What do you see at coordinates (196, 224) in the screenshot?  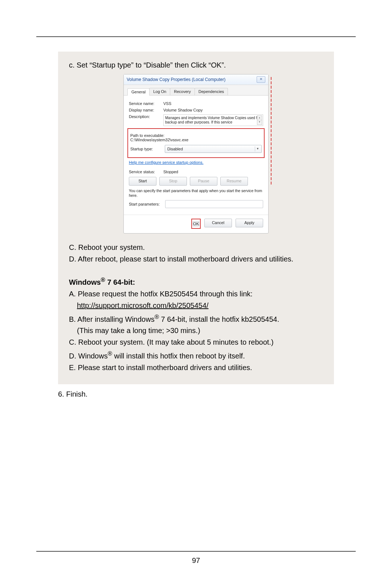 I see `dialog-footer-buttons: OK Cancel Apply` at bounding box center [196, 224].